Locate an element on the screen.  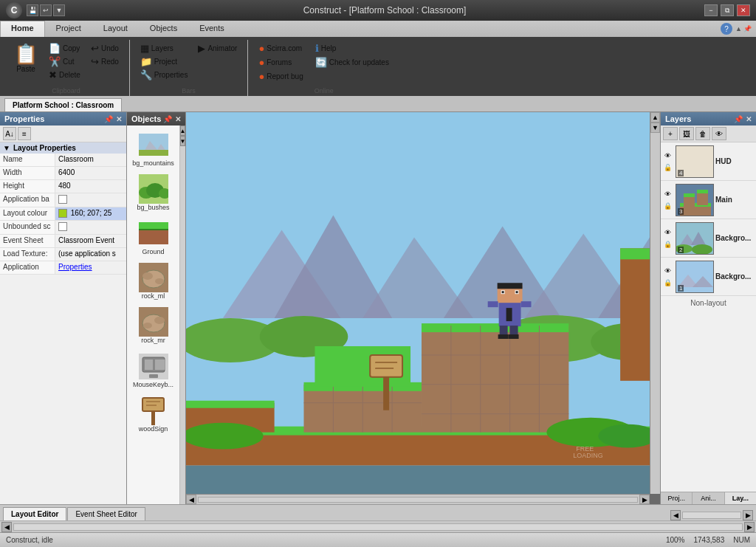
delete-button: ✖ Delete is located at coordinates (65, 75).